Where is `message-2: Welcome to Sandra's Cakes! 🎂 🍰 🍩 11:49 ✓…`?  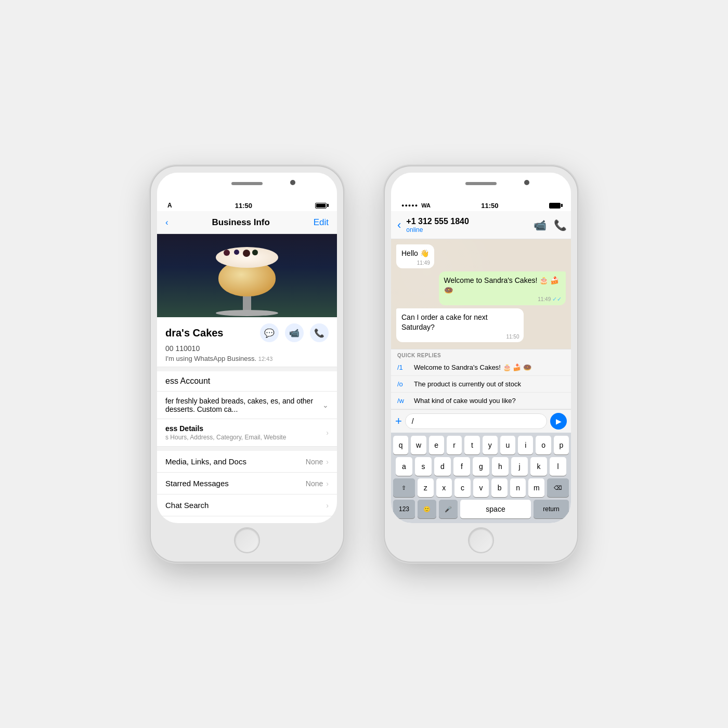 message-2: Welcome to Sandra's Cakes! 🎂 🍰 🍩 11:49 ✓… is located at coordinates (502, 288).